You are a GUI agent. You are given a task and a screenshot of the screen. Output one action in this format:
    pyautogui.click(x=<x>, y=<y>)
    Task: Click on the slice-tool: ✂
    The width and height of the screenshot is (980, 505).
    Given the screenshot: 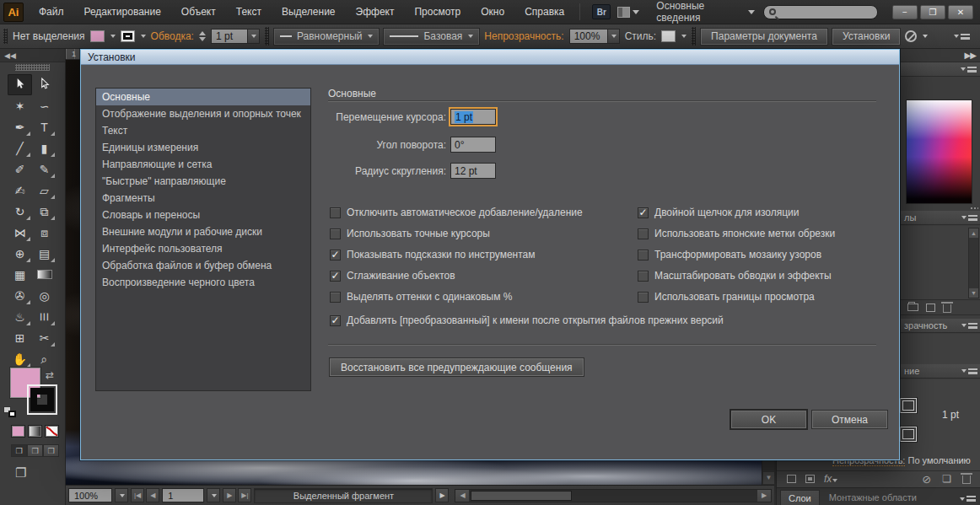 What is the action you would take?
    pyautogui.click(x=44, y=337)
    